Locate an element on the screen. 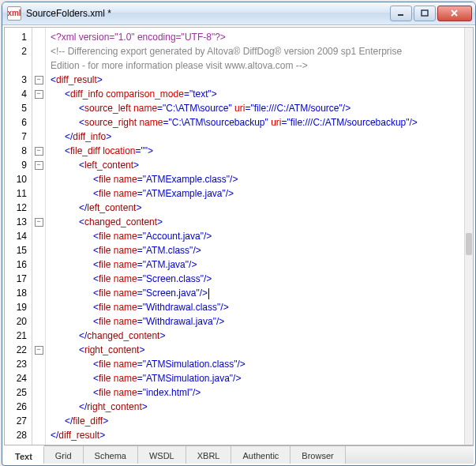 The width and height of the screenshot is (476, 466). line-number: 28 is located at coordinates (18, 435).